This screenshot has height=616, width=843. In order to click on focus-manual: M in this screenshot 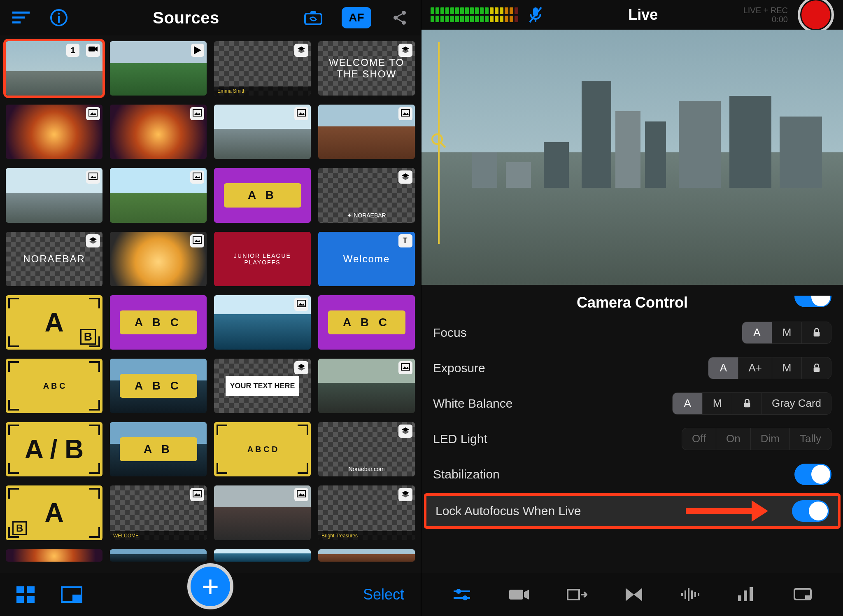, I will do `click(787, 333)`.